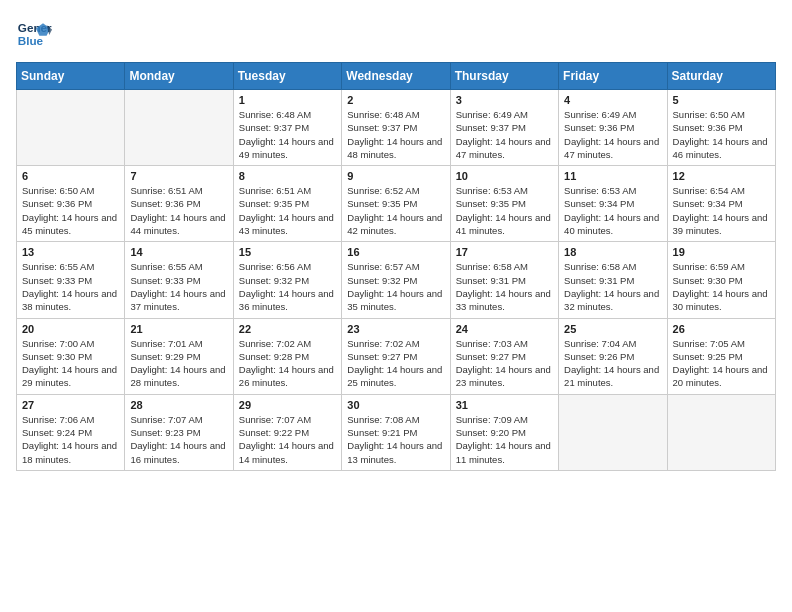 The height and width of the screenshot is (612, 792). Describe the element at coordinates (288, 440) in the screenshot. I see `day-detail: Sunrise: 7:07 AMSunset: 9:22 PMDaylight:…` at that location.